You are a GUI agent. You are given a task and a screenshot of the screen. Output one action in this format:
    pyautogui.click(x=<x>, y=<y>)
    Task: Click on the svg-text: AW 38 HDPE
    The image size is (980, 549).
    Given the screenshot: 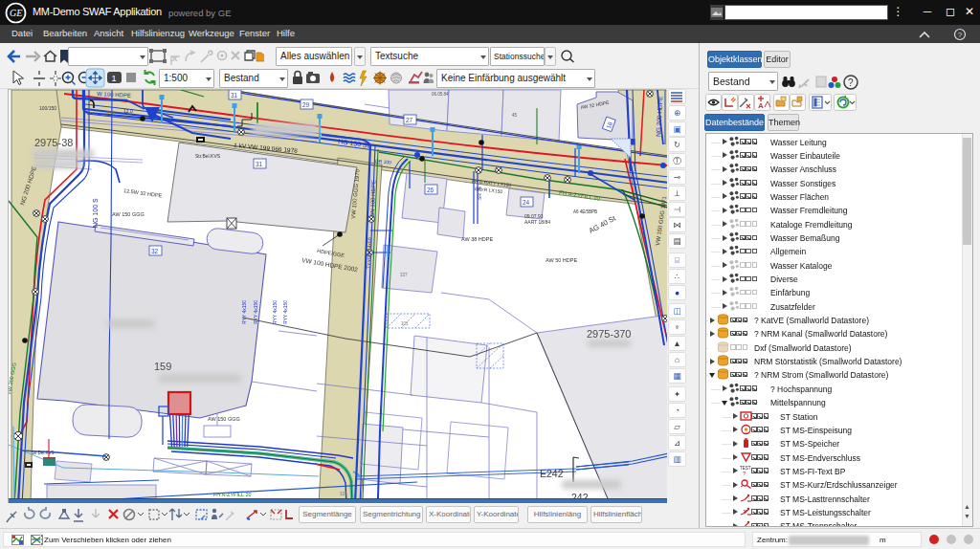 What is the action you would take?
    pyautogui.click(x=477, y=239)
    